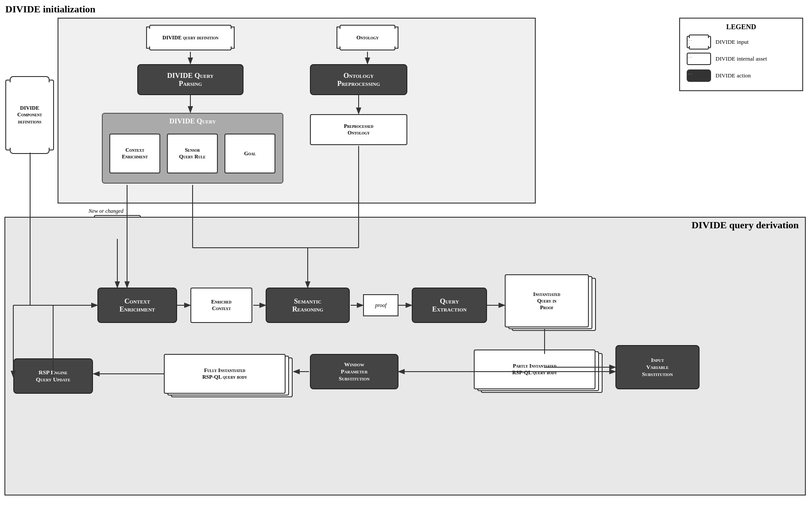 The height and width of the screenshot is (507, 812). I want to click on proof-node: proof, so click(381, 305).